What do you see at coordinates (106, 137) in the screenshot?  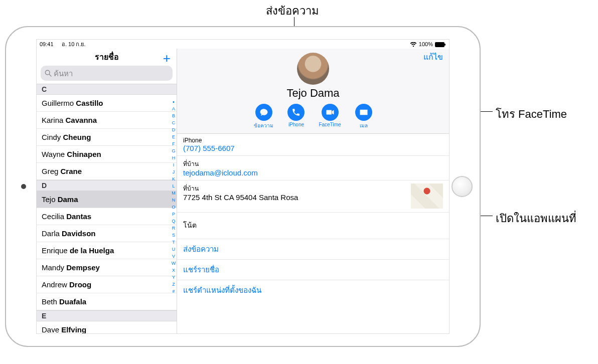 I see `contact-row: Cindy Cheung` at bounding box center [106, 137].